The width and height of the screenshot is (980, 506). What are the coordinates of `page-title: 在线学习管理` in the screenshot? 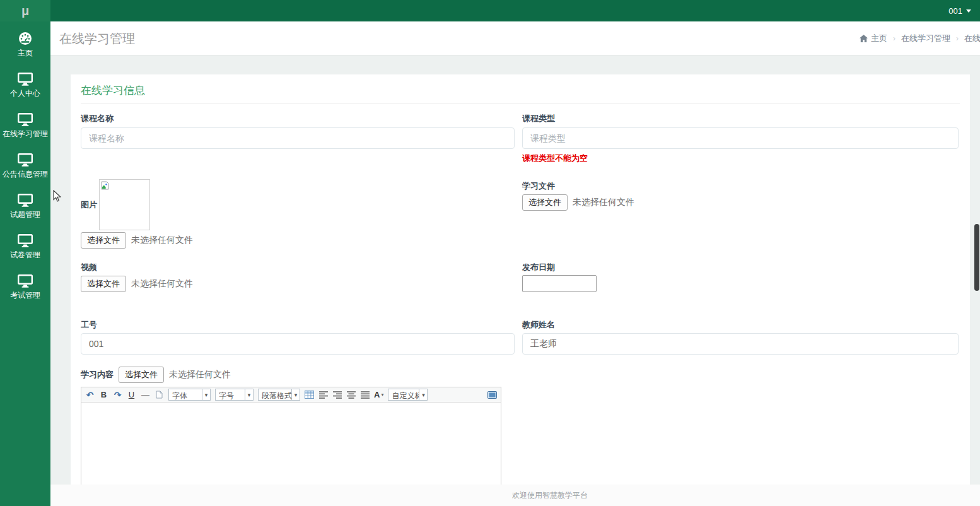 It's located at (97, 39).